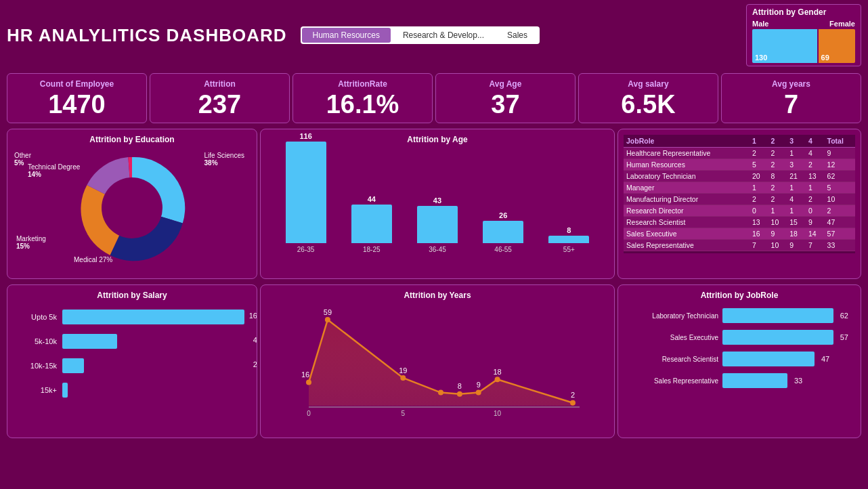  What do you see at coordinates (649, 98) in the screenshot?
I see `kpi-avg-salary: Avg salary 6.5K` at bounding box center [649, 98].